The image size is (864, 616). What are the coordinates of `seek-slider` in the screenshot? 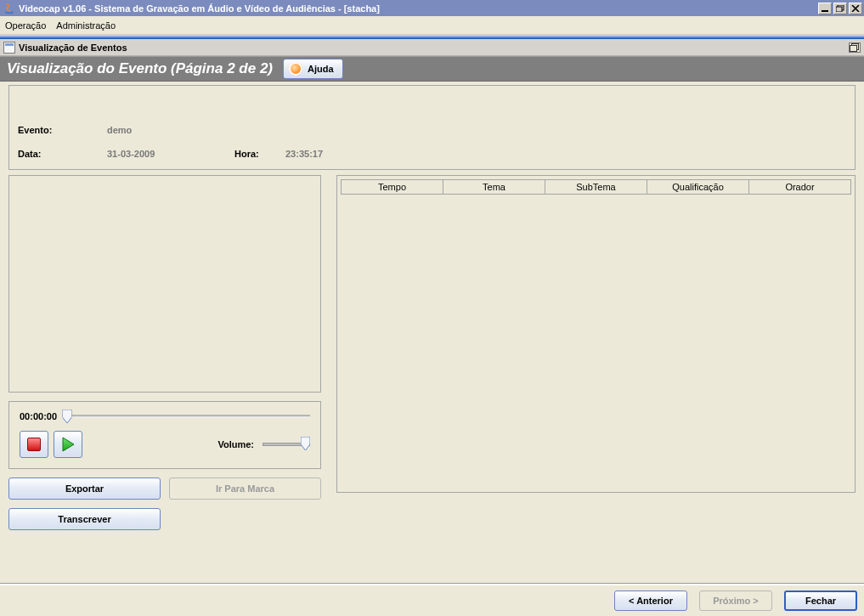 It's located at (186, 416).